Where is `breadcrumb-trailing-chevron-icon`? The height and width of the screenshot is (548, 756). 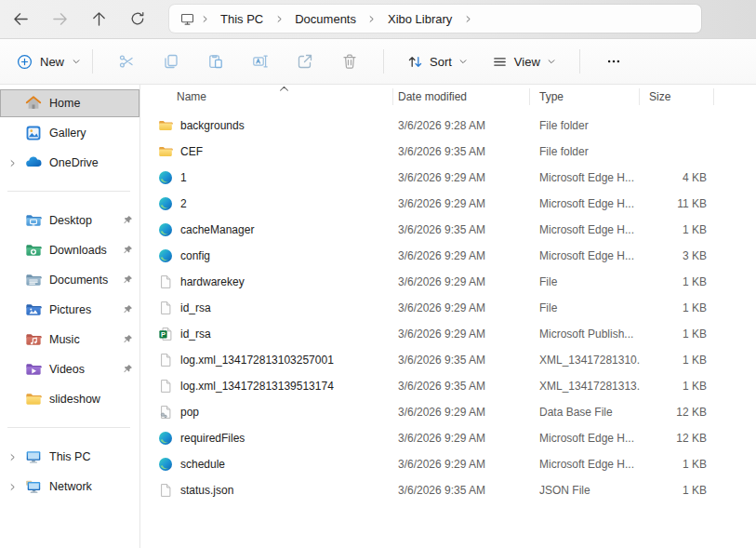 breadcrumb-trailing-chevron-icon is located at coordinates (468, 19).